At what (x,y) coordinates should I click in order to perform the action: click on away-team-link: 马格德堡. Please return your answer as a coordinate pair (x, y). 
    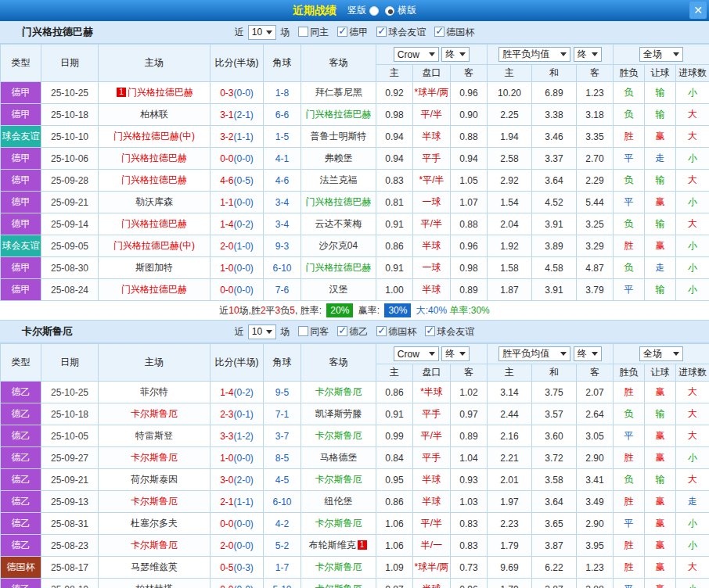
    Looking at the image, I should click on (339, 458).